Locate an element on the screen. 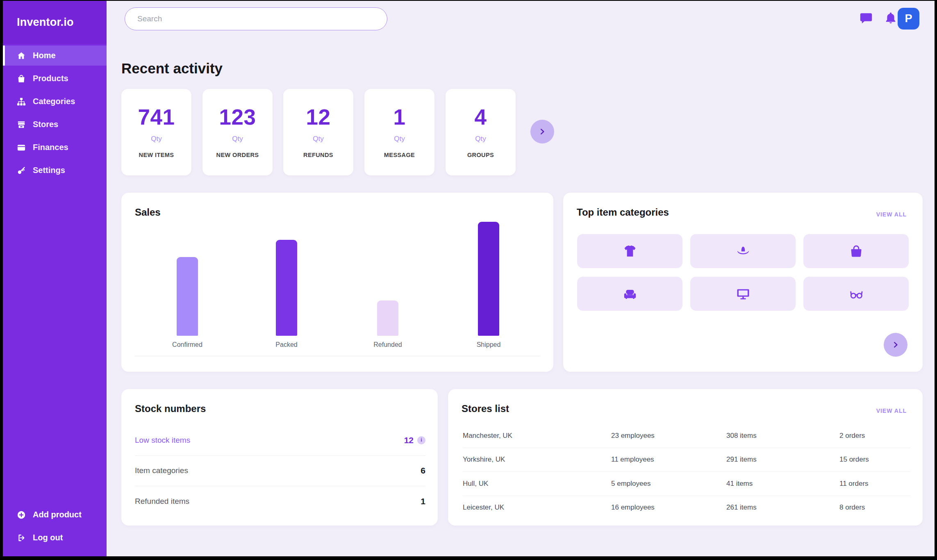 The image size is (937, 560). log-out-button: Log out is located at coordinates (55, 538).